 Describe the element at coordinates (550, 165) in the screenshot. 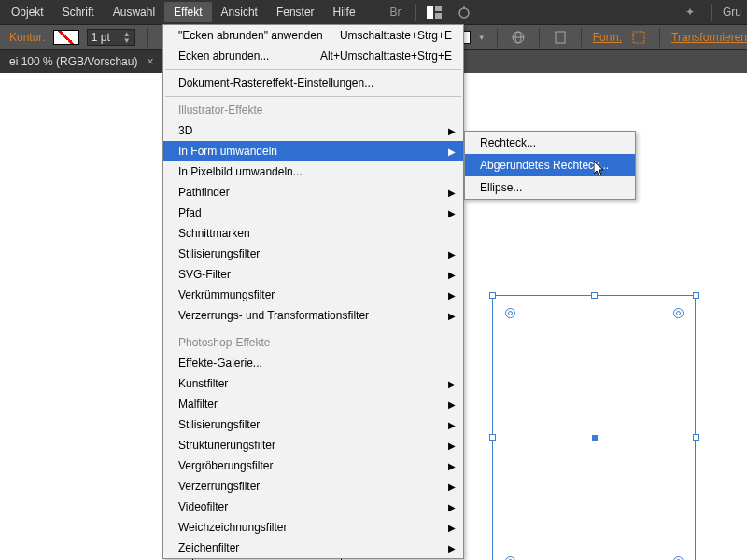

I see `in-form-umwandeln-submenu: Rechteck... Abgerundetes Rechteck... Ell…` at that location.